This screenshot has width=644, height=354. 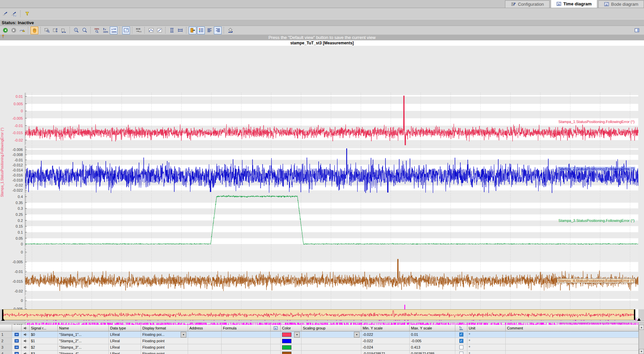 What do you see at coordinates (55, 30) in the screenshot?
I see `zoom-vertical-button` at bounding box center [55, 30].